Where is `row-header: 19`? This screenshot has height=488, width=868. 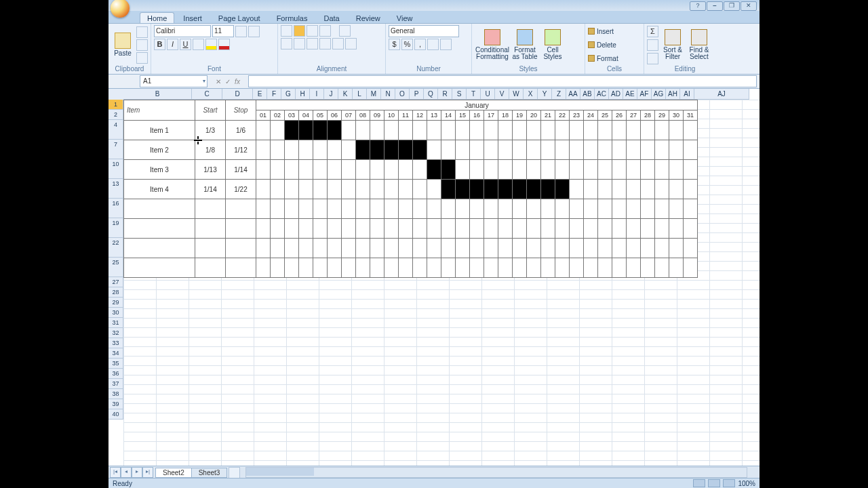
row-header: 19 is located at coordinates (116, 228).